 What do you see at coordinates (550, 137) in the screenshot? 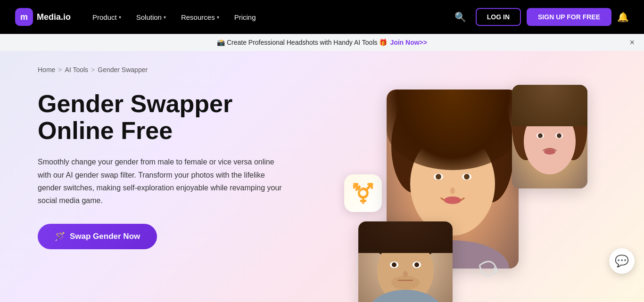
I see `secondary-portrait-image` at bounding box center [550, 137].